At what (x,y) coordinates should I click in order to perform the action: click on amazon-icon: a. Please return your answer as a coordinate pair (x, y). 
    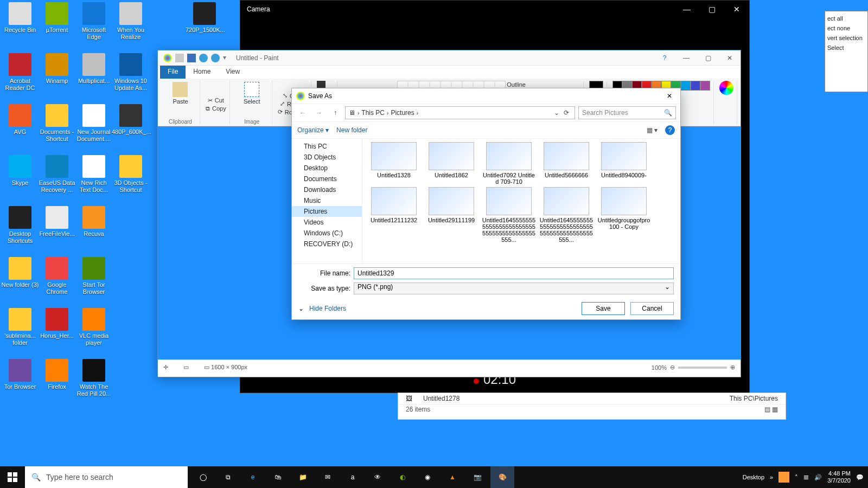
    Looking at the image, I should click on (353, 477).